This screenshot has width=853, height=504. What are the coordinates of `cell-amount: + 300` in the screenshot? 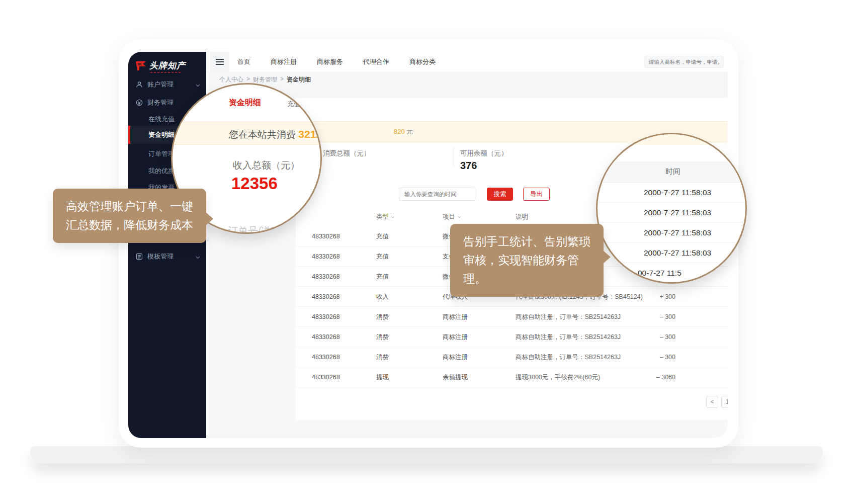 It's located at (652, 297).